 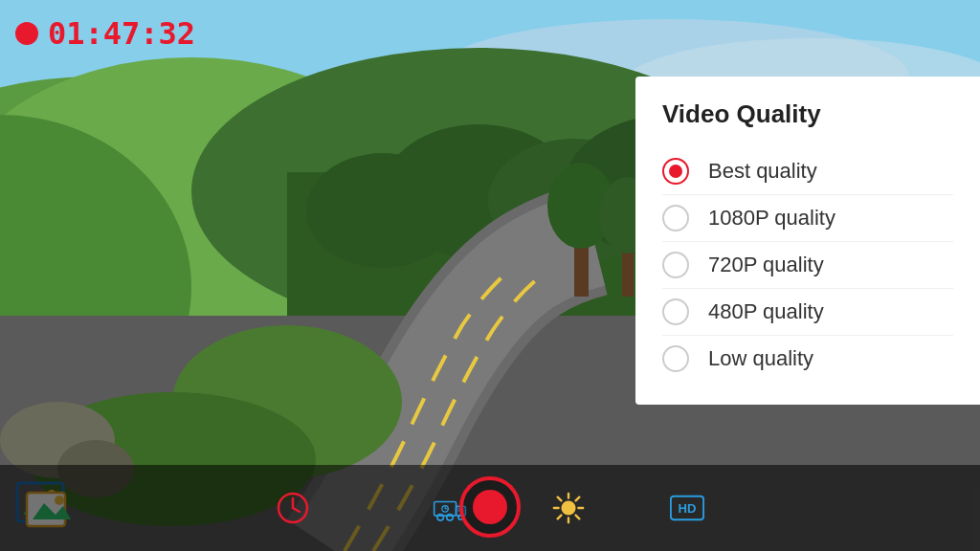 What do you see at coordinates (808, 265) in the screenshot?
I see `quality-option-720p: 720P quality` at bounding box center [808, 265].